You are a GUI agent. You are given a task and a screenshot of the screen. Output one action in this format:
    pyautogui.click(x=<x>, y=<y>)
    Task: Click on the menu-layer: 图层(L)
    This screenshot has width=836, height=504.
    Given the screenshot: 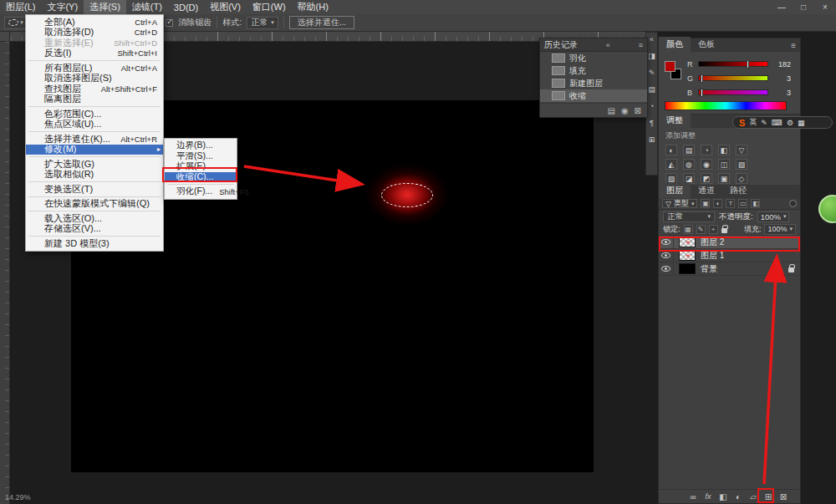 What is the action you would take?
    pyautogui.click(x=20, y=7)
    